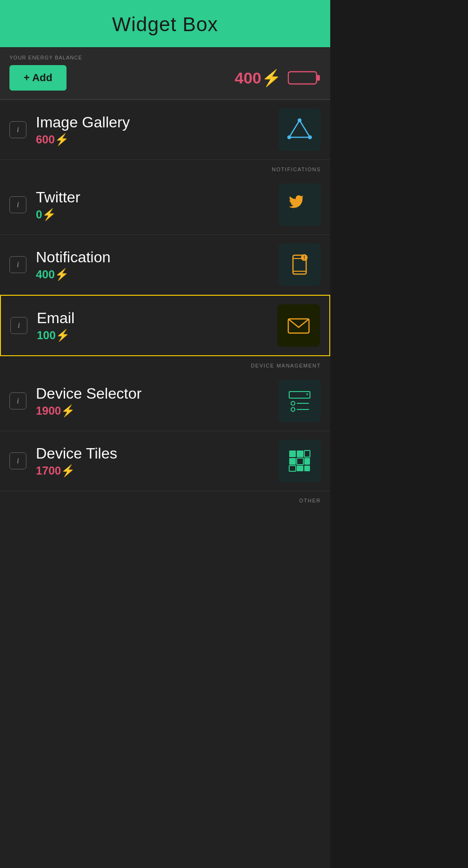  What do you see at coordinates (300, 401) in the screenshot?
I see `widget-icon-device-selector` at bounding box center [300, 401].